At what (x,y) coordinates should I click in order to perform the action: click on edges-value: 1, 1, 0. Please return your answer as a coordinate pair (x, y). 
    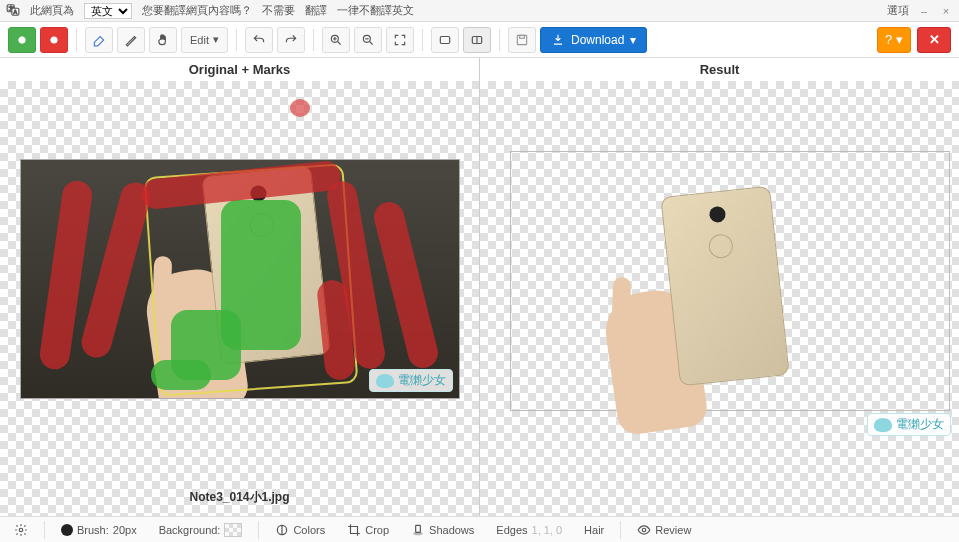
    Looking at the image, I should click on (548, 530).